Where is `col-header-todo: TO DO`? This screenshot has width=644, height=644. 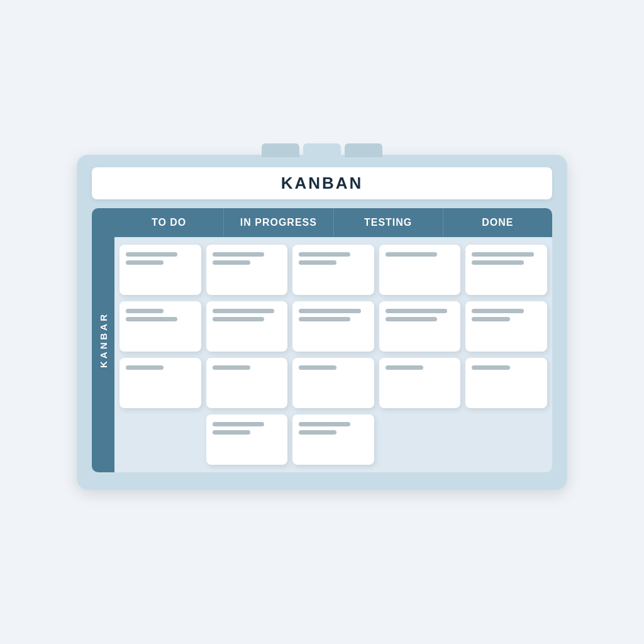
col-header-todo: TO DO is located at coordinates (169, 223).